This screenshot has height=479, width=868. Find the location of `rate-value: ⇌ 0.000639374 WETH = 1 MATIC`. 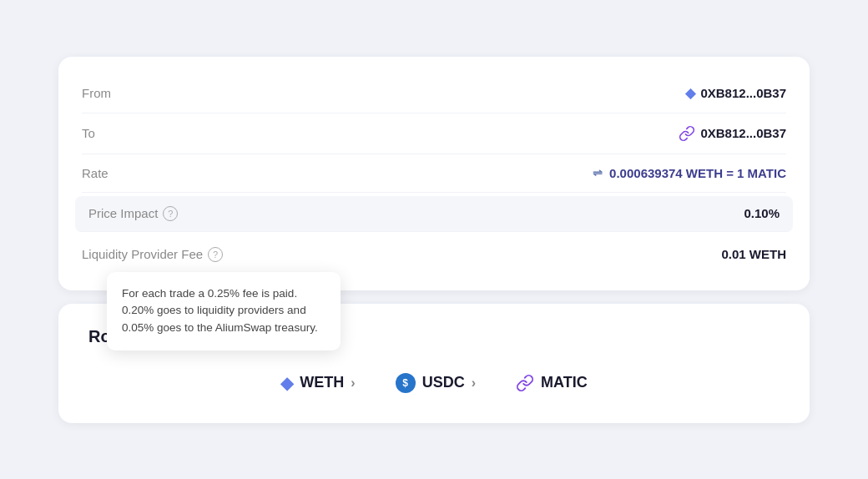

rate-value: ⇌ 0.000639374 WETH = 1 MATIC is located at coordinates (689, 174).